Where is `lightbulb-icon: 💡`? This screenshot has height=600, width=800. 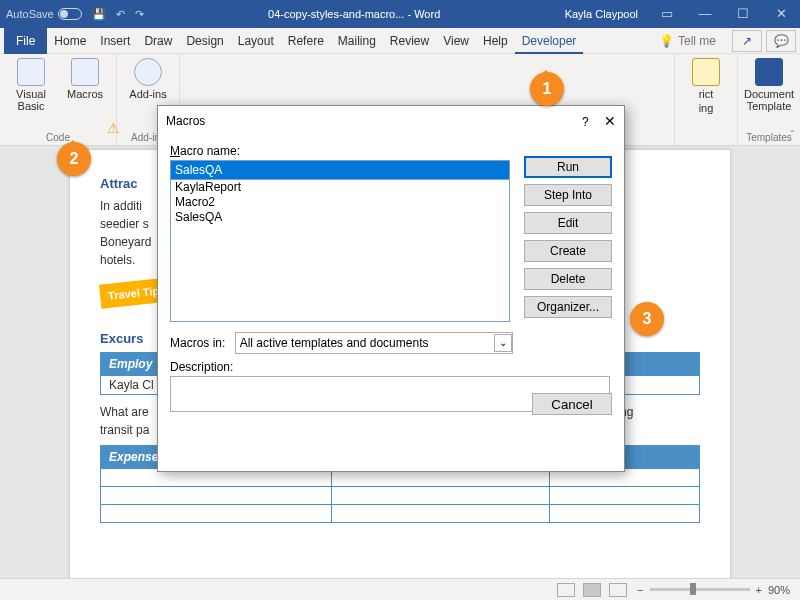 lightbulb-icon: 💡 is located at coordinates (666, 41).